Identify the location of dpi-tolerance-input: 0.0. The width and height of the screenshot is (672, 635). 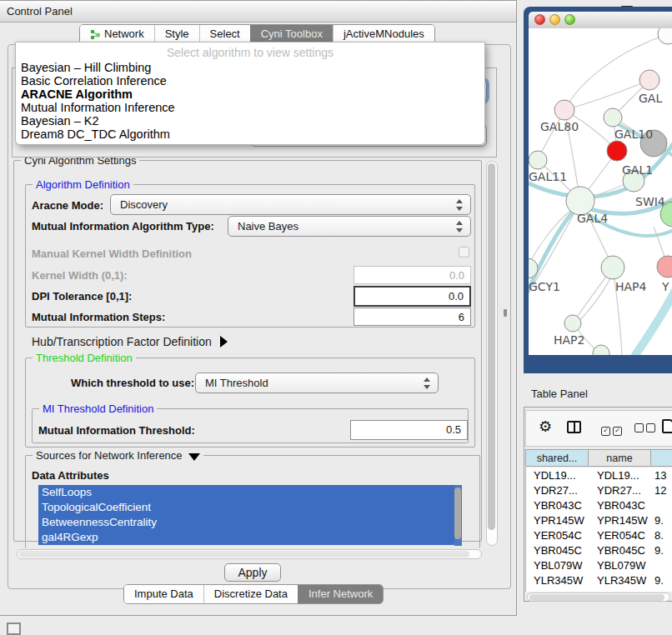
(412, 297).